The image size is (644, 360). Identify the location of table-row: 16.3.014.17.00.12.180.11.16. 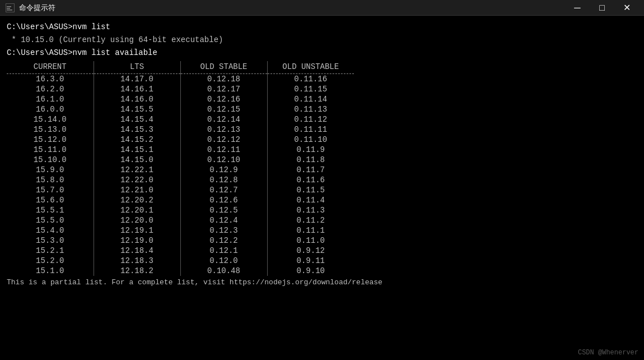
(180, 80).